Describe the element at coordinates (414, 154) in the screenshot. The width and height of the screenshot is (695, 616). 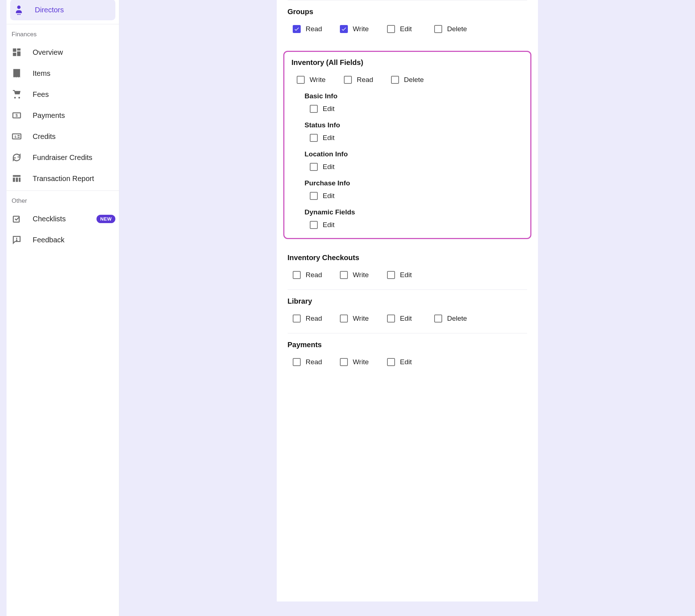
I see `perm-subsection-title: Location Info` at that location.